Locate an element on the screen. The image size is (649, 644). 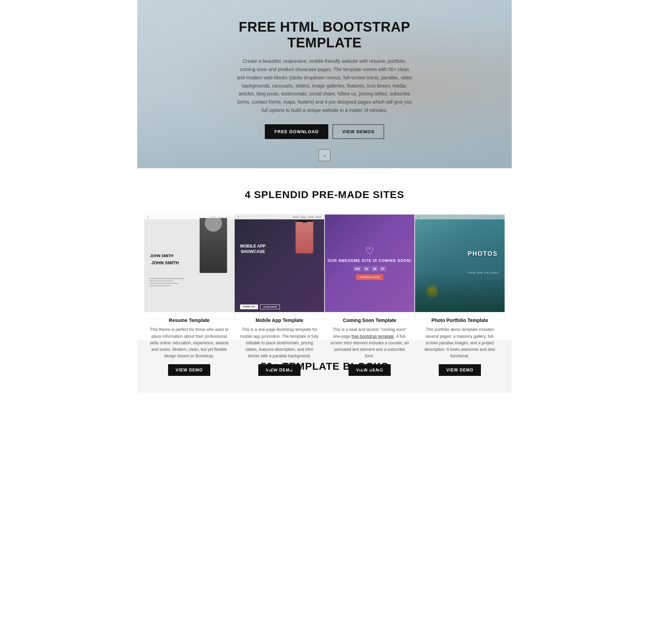
photo-portfolio-text: PHOTOS is located at coordinates (483, 253).